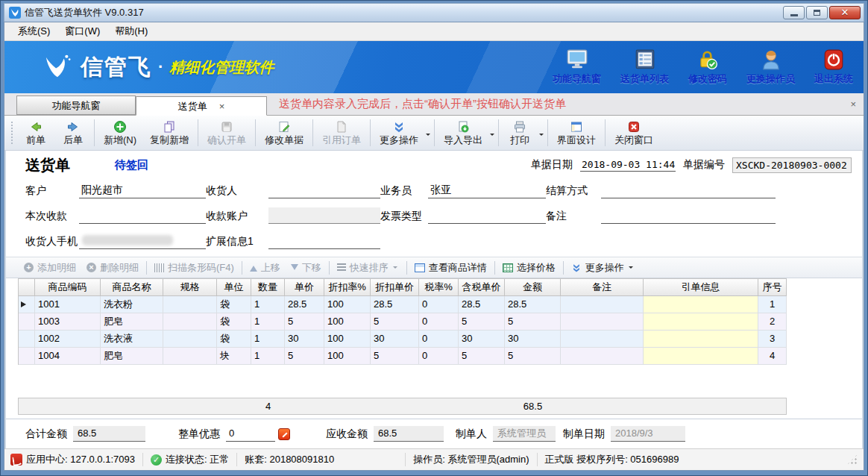  Describe the element at coordinates (403, 339) in the screenshot. I see `table-row: 1002 洗衣液 袋 1 30 100 30 0 30 30 3` at that location.